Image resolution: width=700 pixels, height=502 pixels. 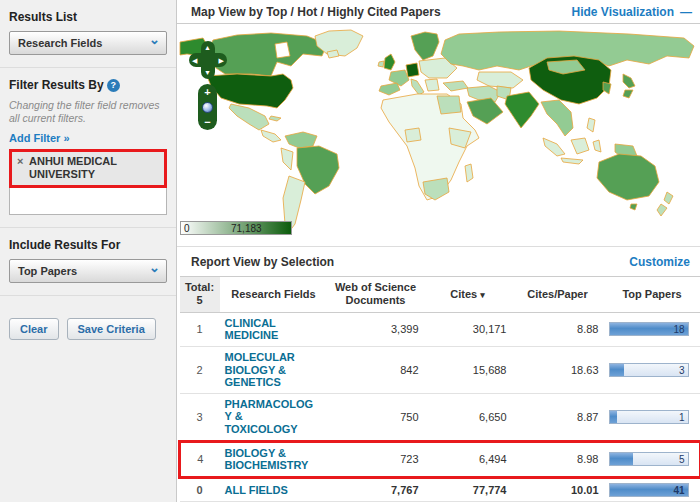 I want to click on globe-icon, so click(x=208, y=108).